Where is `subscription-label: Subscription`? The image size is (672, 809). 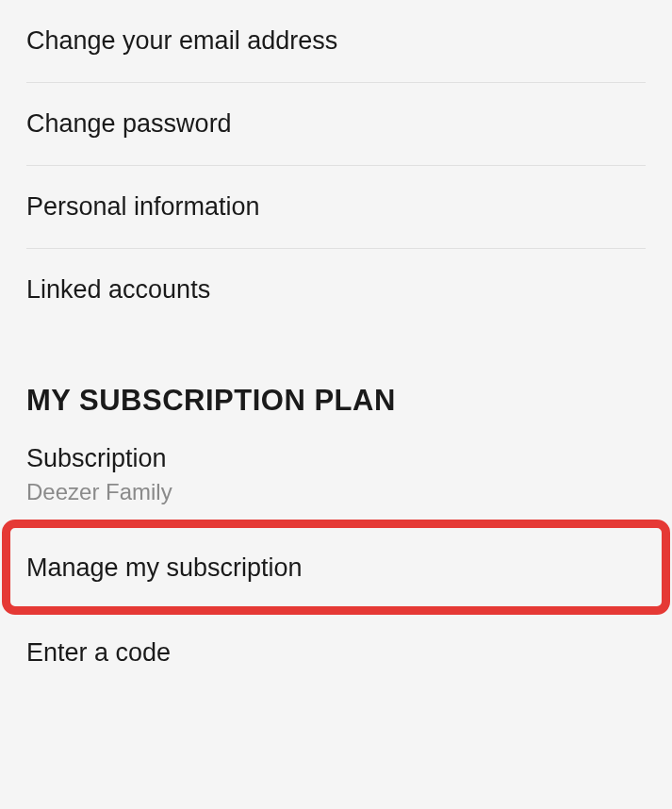 subscription-label: Subscription is located at coordinates (336, 458).